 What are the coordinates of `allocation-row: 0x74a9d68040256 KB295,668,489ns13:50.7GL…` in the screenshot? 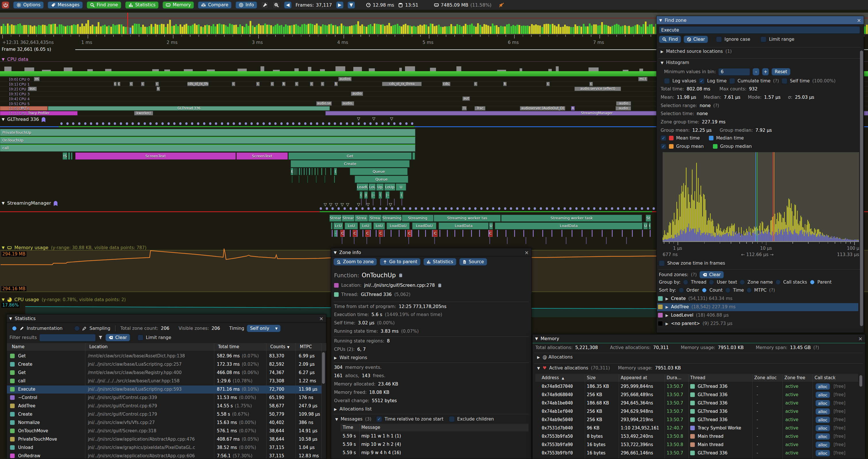 It's located at (695, 396).